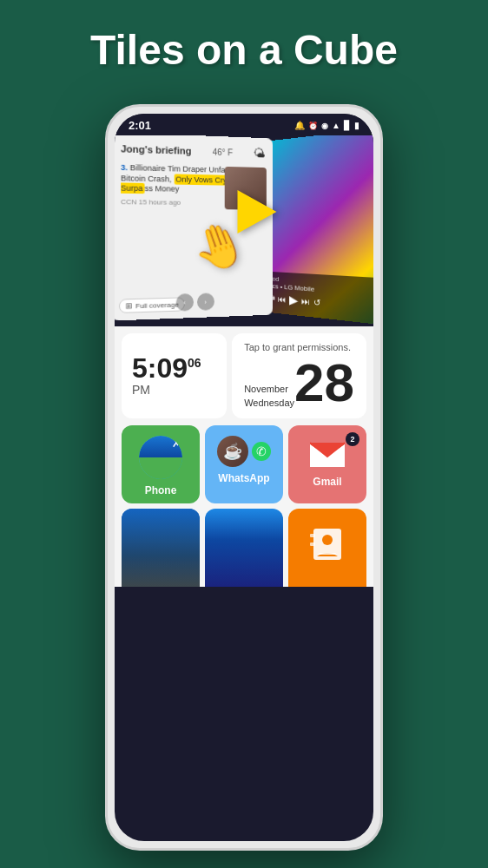 This screenshot has width=488, height=868. What do you see at coordinates (327, 453) in the screenshot?
I see `gmail-icon` at bounding box center [327, 453].